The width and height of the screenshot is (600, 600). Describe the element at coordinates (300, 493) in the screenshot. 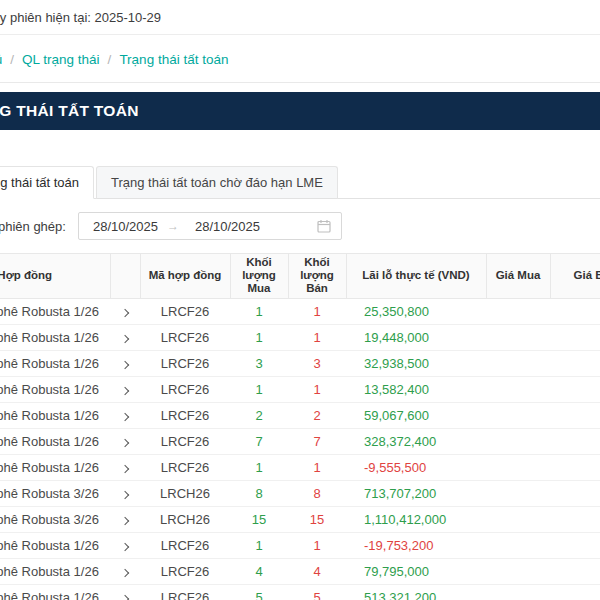

I see `table-row: Cà phê Robusta 3/26 LRCH26 8 8 713,707,2…` at that location.